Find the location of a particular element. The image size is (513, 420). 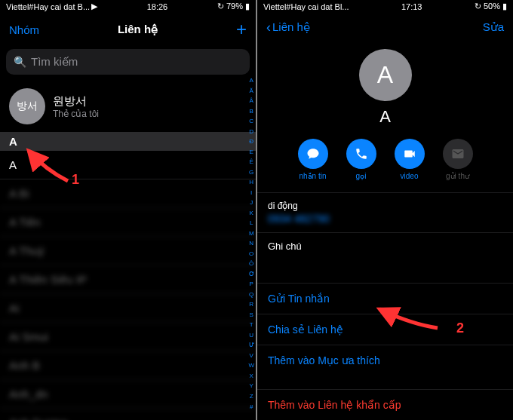

status-bar: Viettel#Hay cai dat Bl... 17:13 ↻ 50% ▮ is located at coordinates (385, 7).